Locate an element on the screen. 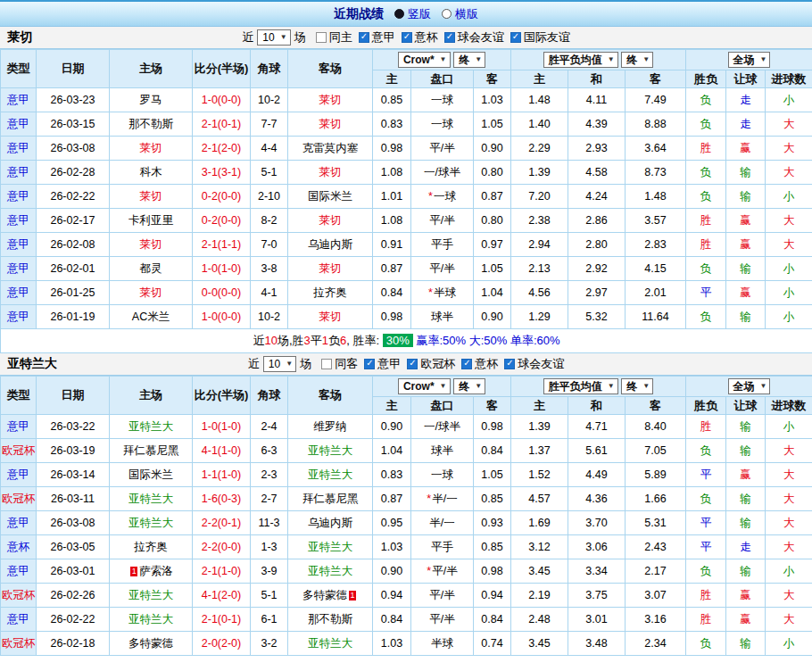 The height and width of the screenshot is (671, 812). home-team-cell: 国际米兰 is located at coordinates (152, 475).